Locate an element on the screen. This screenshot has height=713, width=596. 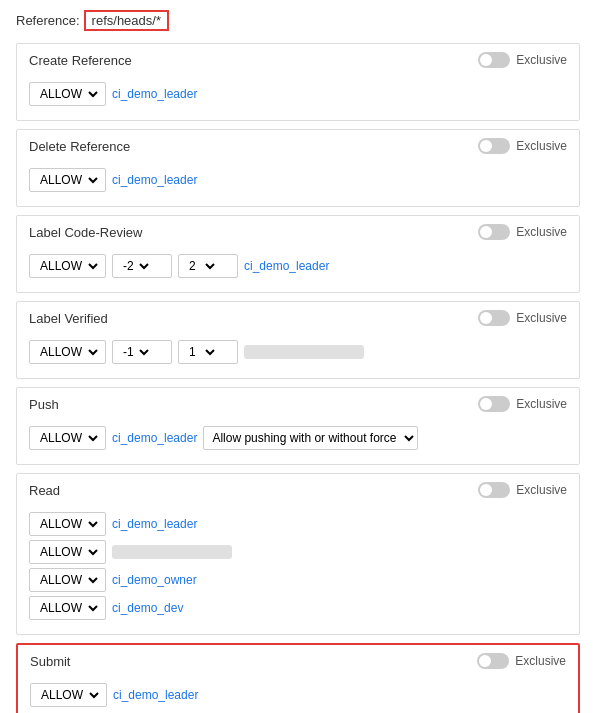
section-body-create-reference: ALLOWDENYBLOCKci_demo_leader is located at coordinates (298, 98).